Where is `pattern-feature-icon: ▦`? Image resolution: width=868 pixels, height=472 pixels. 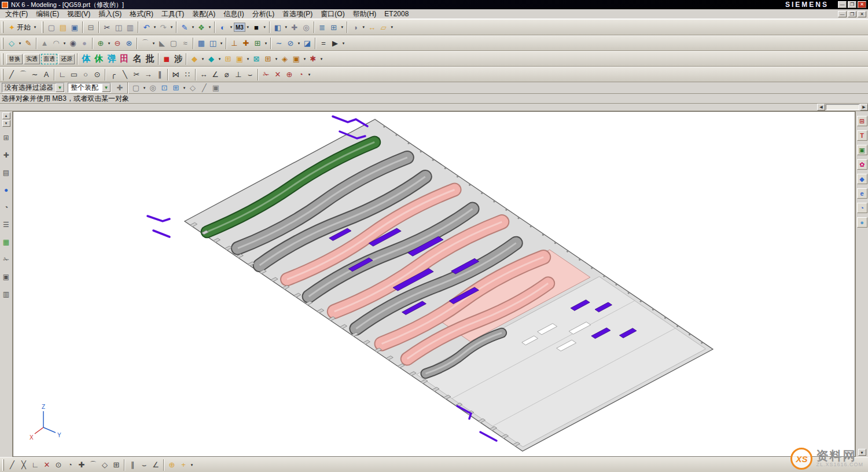
pattern-feature-icon: ▦ is located at coordinates (201, 43).